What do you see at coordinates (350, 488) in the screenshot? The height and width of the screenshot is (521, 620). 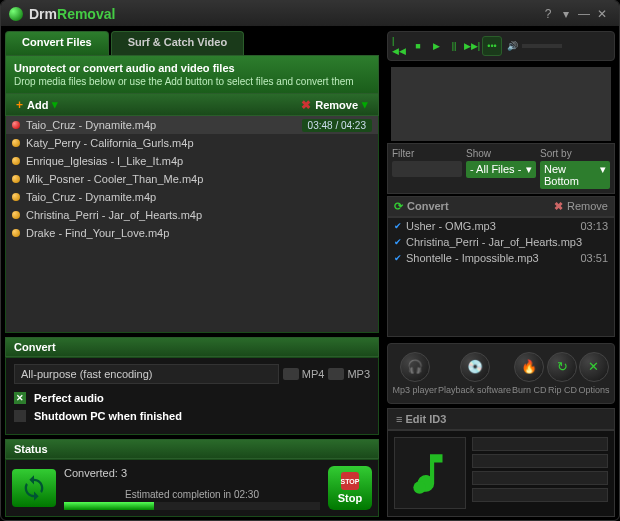 I see `stop-button: STOP Stop` at bounding box center [350, 488].